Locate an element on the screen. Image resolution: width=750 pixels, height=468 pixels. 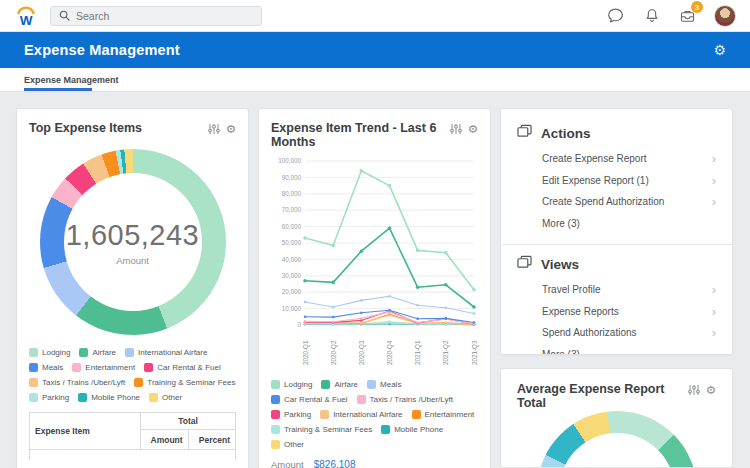
inbox-badge: 3 is located at coordinates (697, 7).